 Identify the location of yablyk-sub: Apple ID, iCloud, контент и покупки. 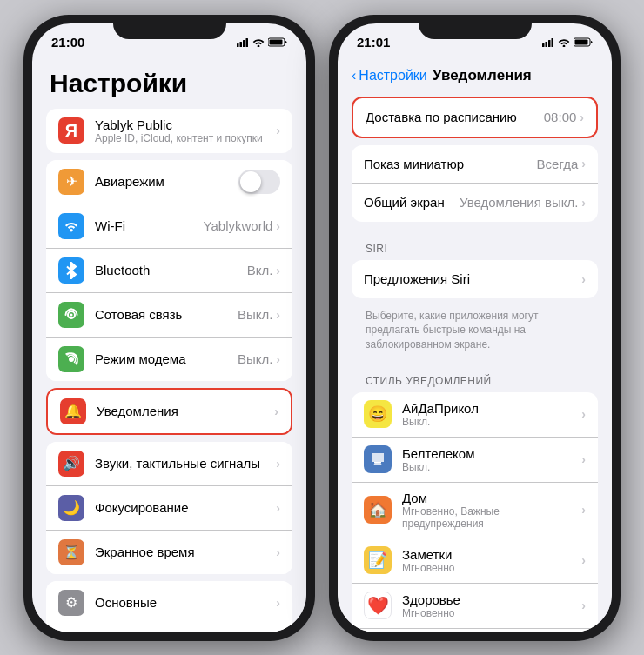
(185, 138).